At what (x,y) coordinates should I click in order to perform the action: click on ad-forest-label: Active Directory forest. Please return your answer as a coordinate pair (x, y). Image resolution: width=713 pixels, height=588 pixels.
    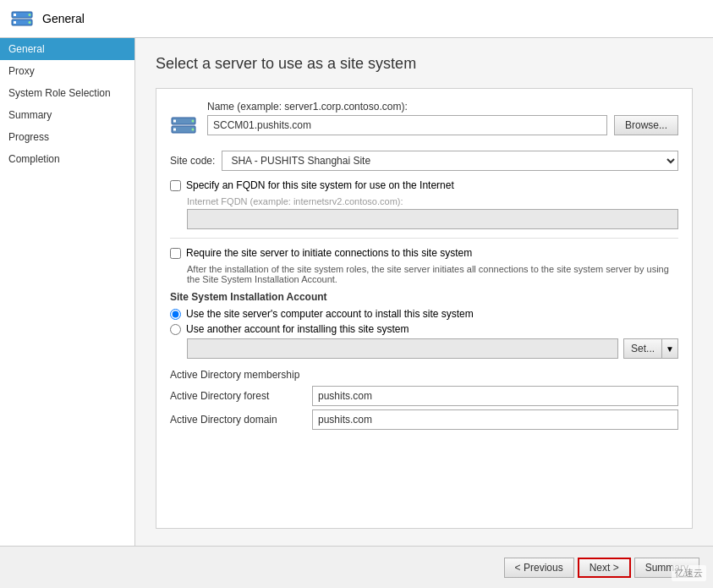
    Looking at the image, I should click on (238, 396).